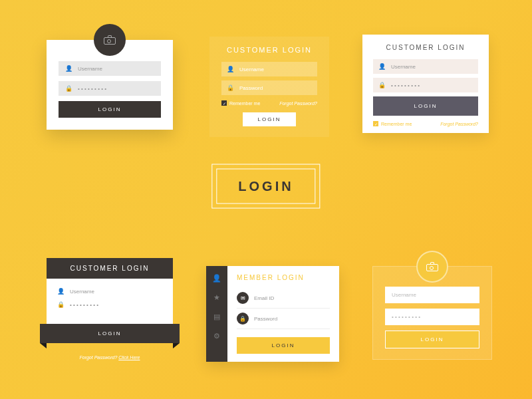 Image resolution: width=532 pixels, height=399 pixels. What do you see at coordinates (110, 85) in the screenshot?
I see `login-card-1: 👤Username 🔒• • • • • • • • • LOGIN` at bounding box center [110, 85].